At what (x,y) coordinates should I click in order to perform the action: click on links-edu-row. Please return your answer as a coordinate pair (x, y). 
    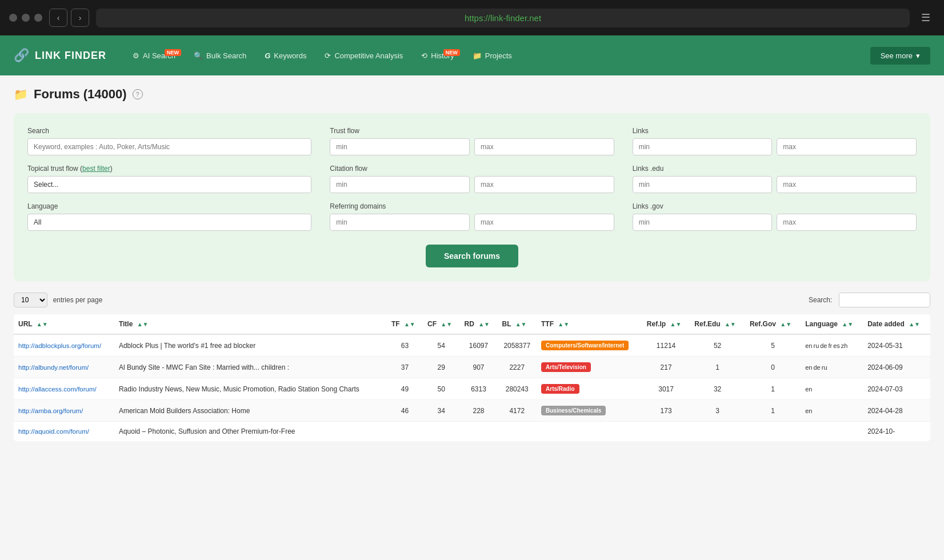
    Looking at the image, I should click on (775, 185).